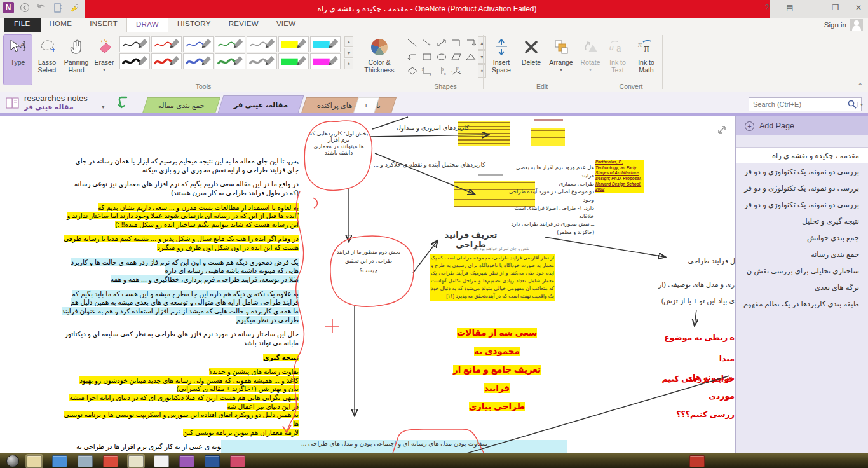 Image resolution: width=868 pixels, height=468 pixels. Describe the element at coordinates (427, 43) in the screenshot. I see `shape-arrow-icon` at that location.